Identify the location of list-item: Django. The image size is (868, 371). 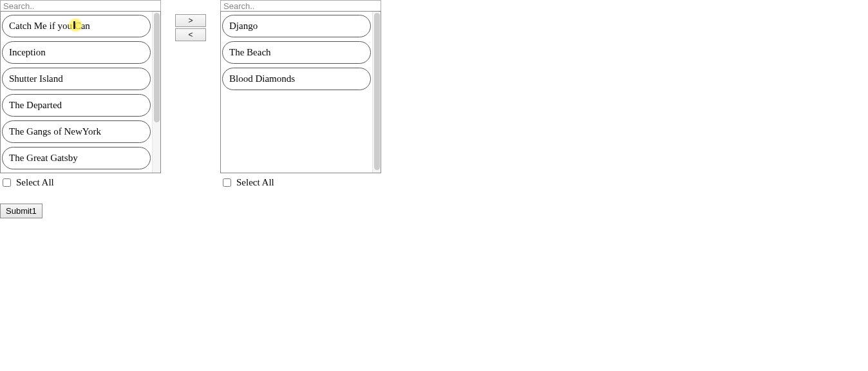
(296, 26).